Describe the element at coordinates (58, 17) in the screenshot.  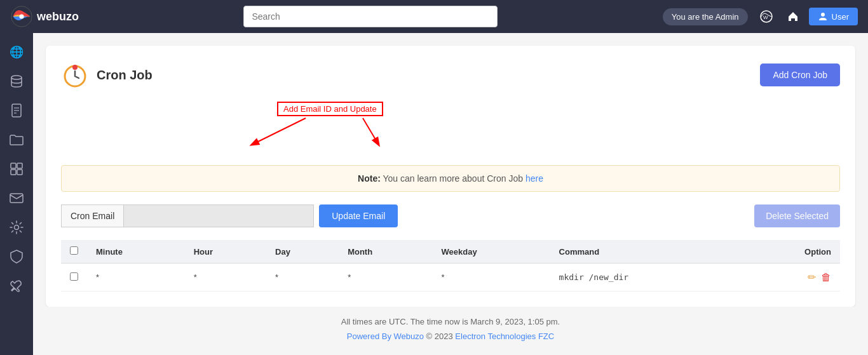
I see `logo-text: webuzo` at that location.